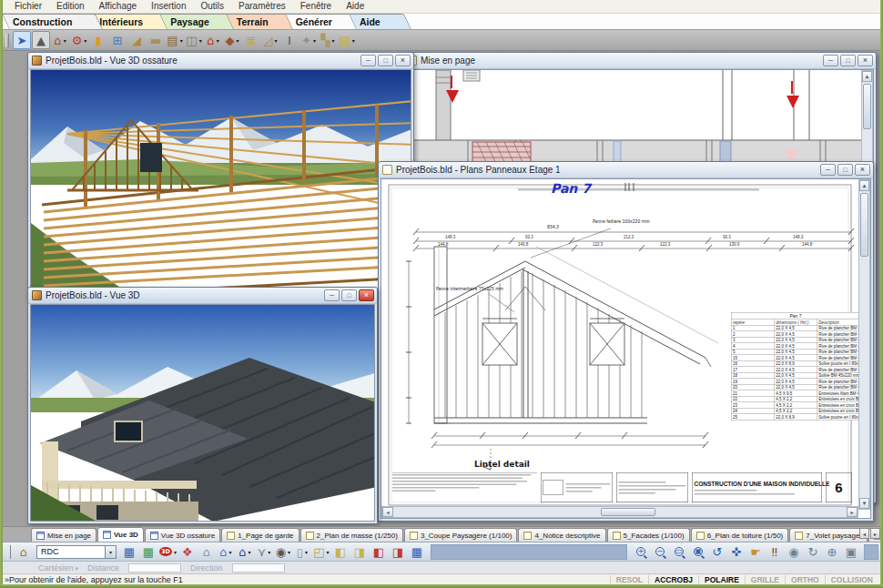  Describe the element at coordinates (41, 40) in the screenshot. I see `plumb-tool-icon: ▲` at that location.